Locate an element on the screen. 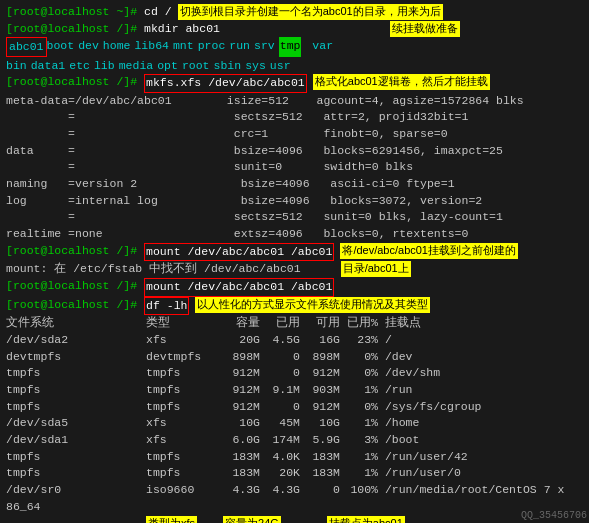 This screenshot has height=523, width=589. dir-lib: lib is located at coordinates (106, 66).